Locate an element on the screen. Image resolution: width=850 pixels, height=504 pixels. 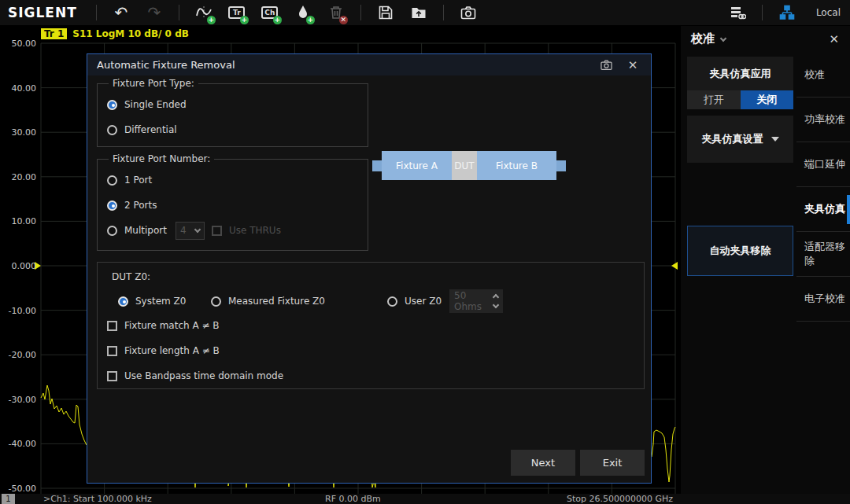
fixture-port-number-legend: Fixture Port Number: is located at coordinates (161, 159).